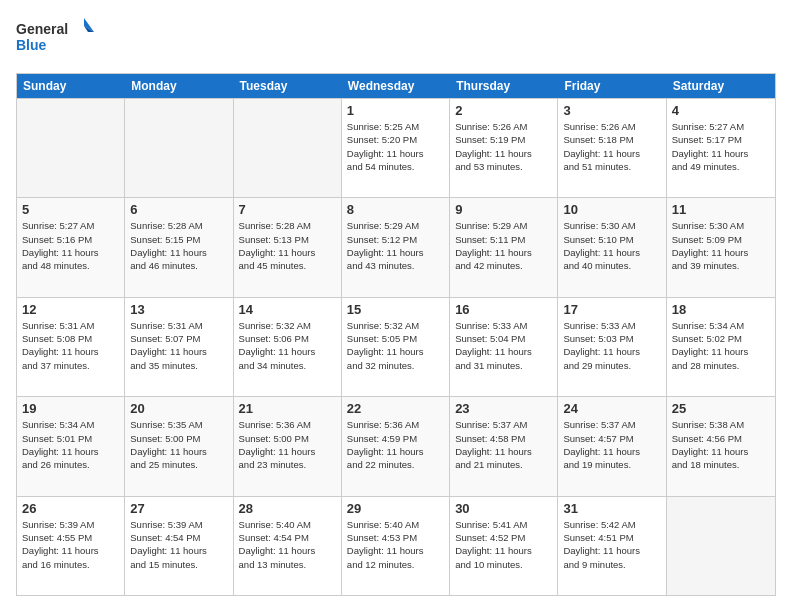 Image resolution: width=792 pixels, height=612 pixels. What do you see at coordinates (288, 346) in the screenshot?
I see `day-info: Sunrise: 5:32 AM Sunset: 5:06 PM Dayligh…` at bounding box center [288, 346].